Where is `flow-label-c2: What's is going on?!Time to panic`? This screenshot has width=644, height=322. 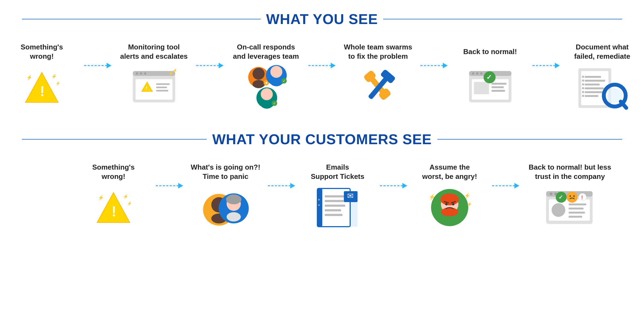 flow-label-c2: What's is going on?!Time to panic is located at coordinates (226, 172).